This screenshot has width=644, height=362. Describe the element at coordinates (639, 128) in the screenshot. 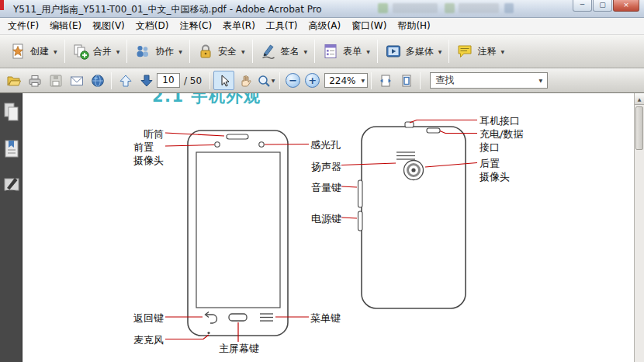

I see `scrollbar-thumb` at that location.